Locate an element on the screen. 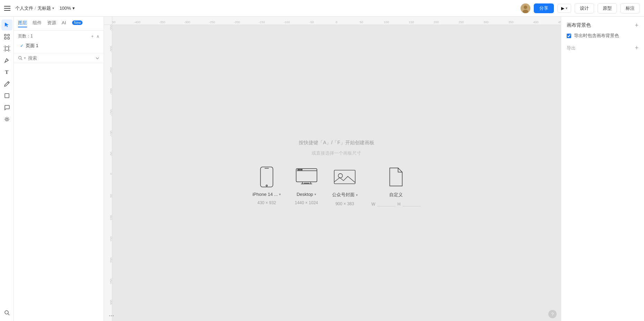 This screenshot has height=321, width=644. ruler-v-tick-200: 200 is located at coordinates (111, 260).